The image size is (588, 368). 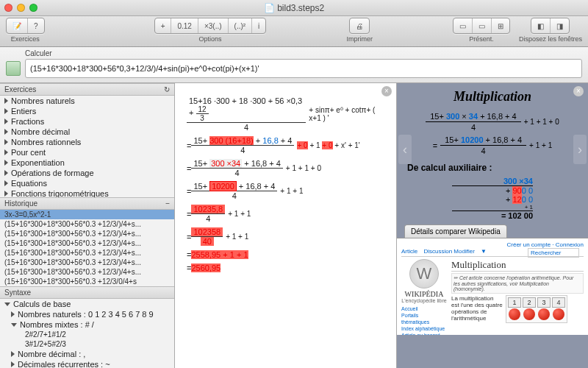 I want to click on print-button: 🖨, so click(x=359, y=26).